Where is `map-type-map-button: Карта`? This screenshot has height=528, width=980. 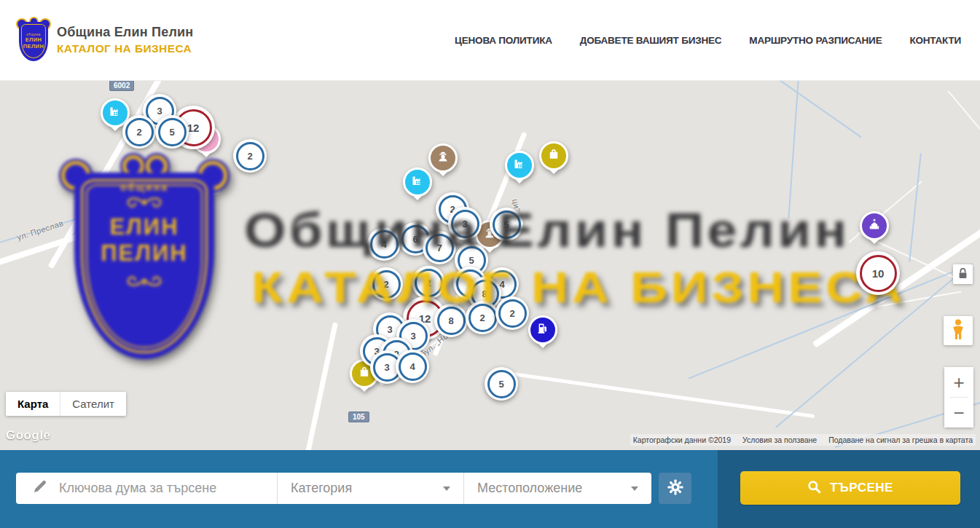
map-type-map-button: Карта is located at coordinates (33, 403).